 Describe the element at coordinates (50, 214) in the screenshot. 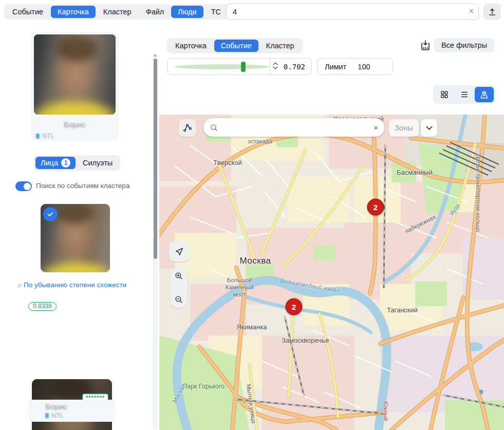

I see `selected-check-icon` at that location.